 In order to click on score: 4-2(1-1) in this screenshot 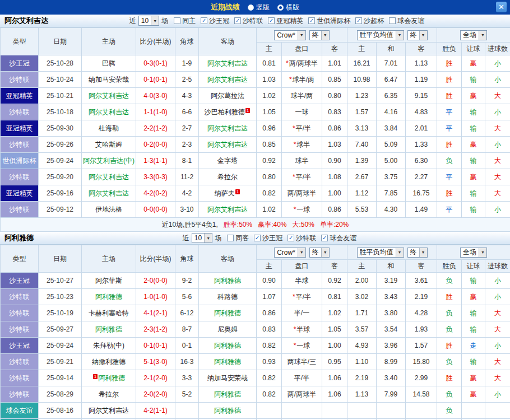, I will do `click(156, 411)`.